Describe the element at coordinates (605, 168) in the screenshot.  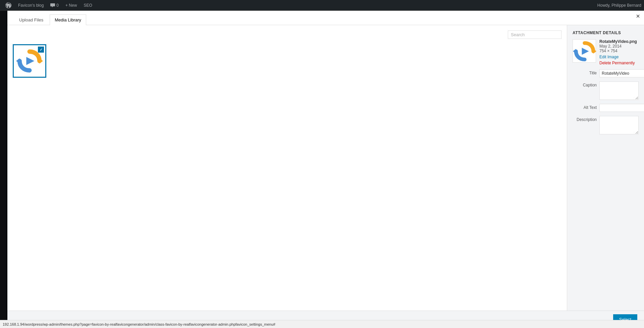
I see `attachment-details-panel: ATTACHMENT DETAILS RotateMyVideo.png May…` at that location.